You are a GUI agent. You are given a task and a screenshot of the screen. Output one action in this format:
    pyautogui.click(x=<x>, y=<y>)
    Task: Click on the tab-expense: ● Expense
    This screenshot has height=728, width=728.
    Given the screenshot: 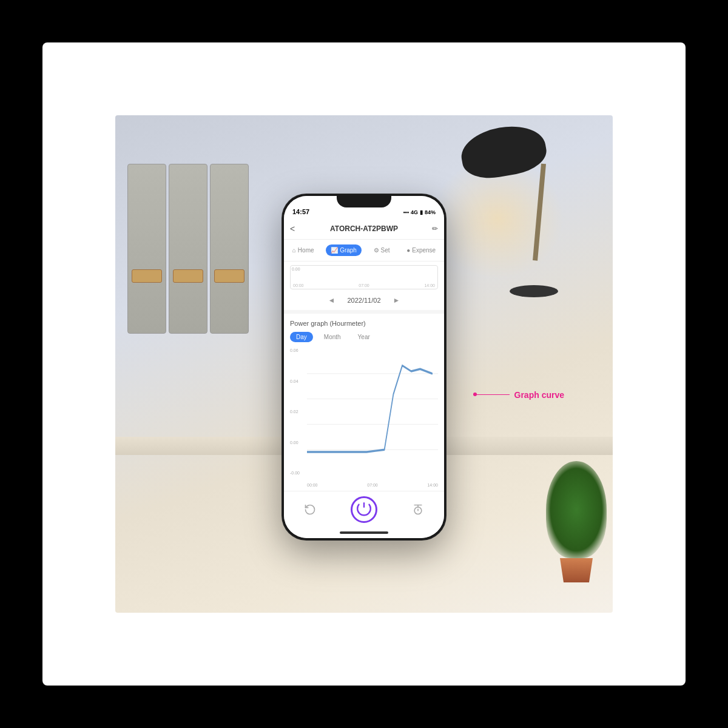 What is the action you would take?
    pyautogui.click(x=421, y=250)
    